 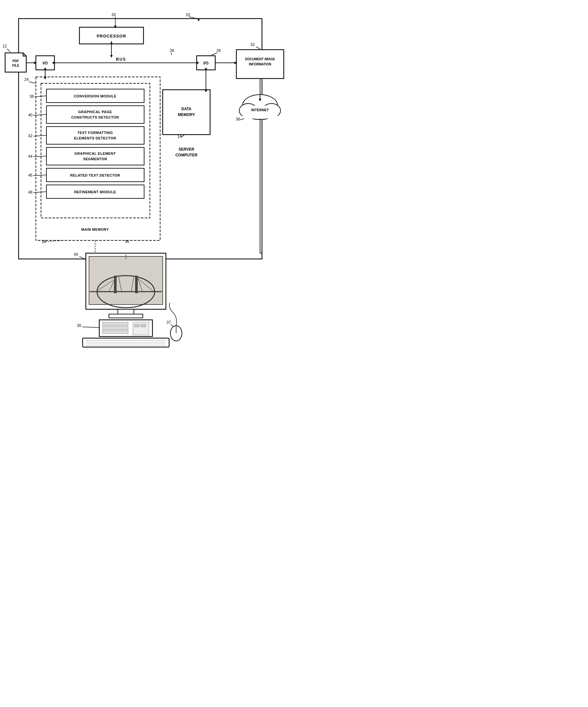 I want to click on svg-text: 37, so click(x=169, y=323).